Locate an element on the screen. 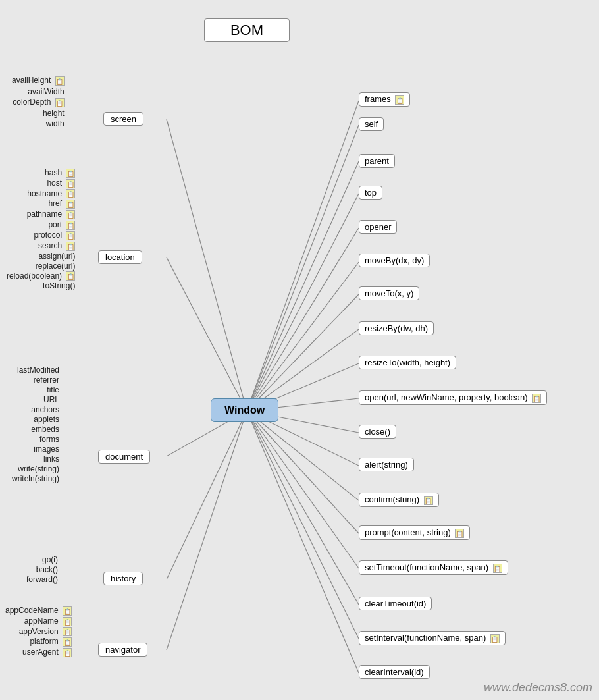 This screenshot has height=700, width=599. leaf-applets: applets is located at coordinates (46, 419).